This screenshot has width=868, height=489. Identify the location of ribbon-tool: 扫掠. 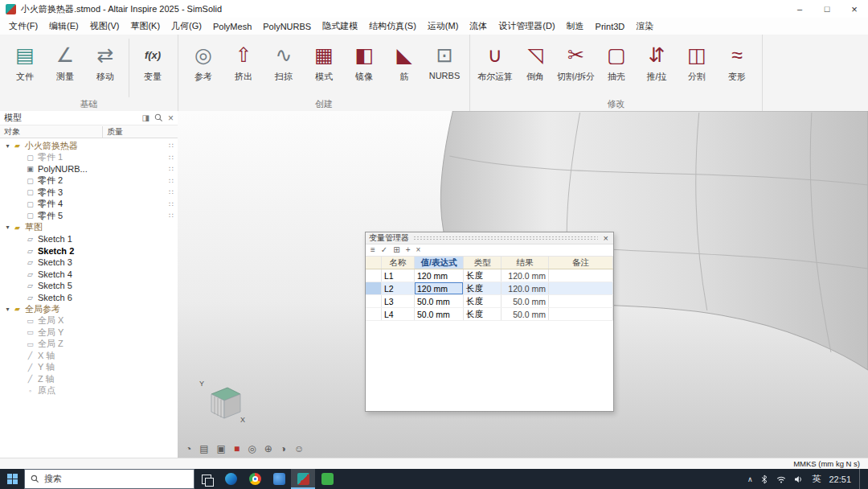
(284, 68).